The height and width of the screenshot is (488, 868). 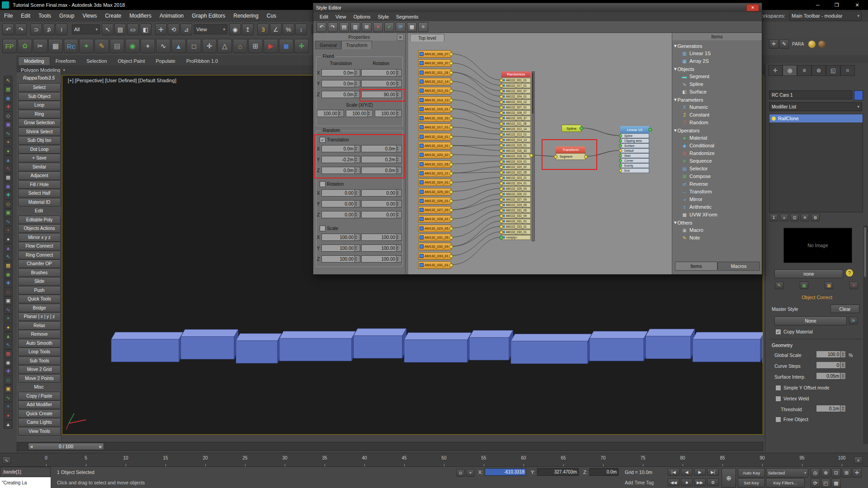 What do you see at coordinates (695, 115) in the screenshot?
I see `item-constant: 2Constant` at bounding box center [695, 115].